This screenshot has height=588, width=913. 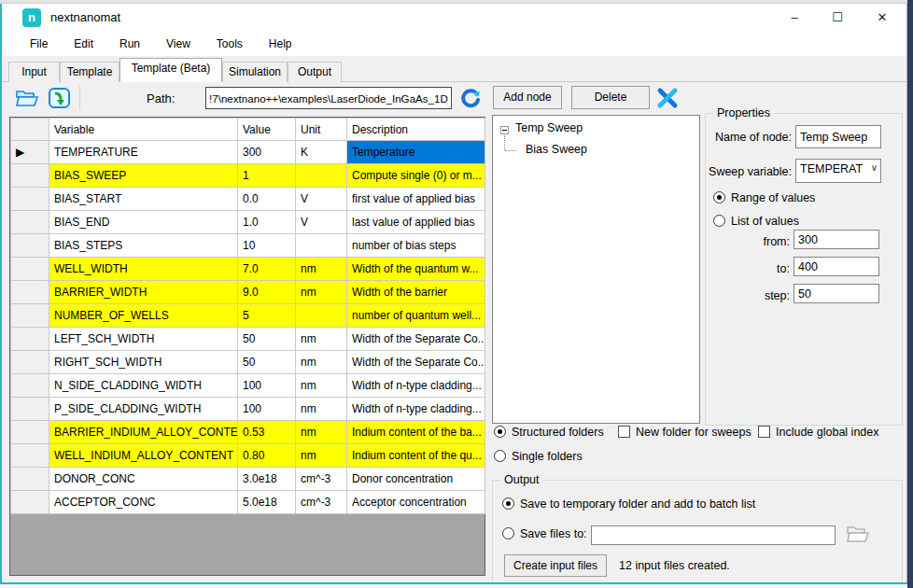 What do you see at coordinates (549, 432) in the screenshot?
I see `structured-folders-option: Structured folders` at bounding box center [549, 432].